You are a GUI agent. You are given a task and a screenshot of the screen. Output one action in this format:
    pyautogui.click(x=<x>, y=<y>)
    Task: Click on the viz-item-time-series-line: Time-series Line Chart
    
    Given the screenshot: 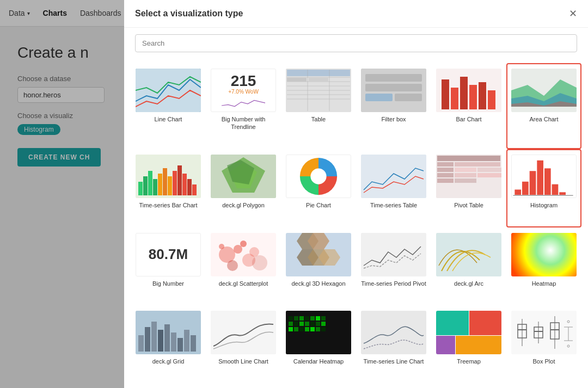 What is the action you would take?
    pyautogui.click(x=394, y=344)
    